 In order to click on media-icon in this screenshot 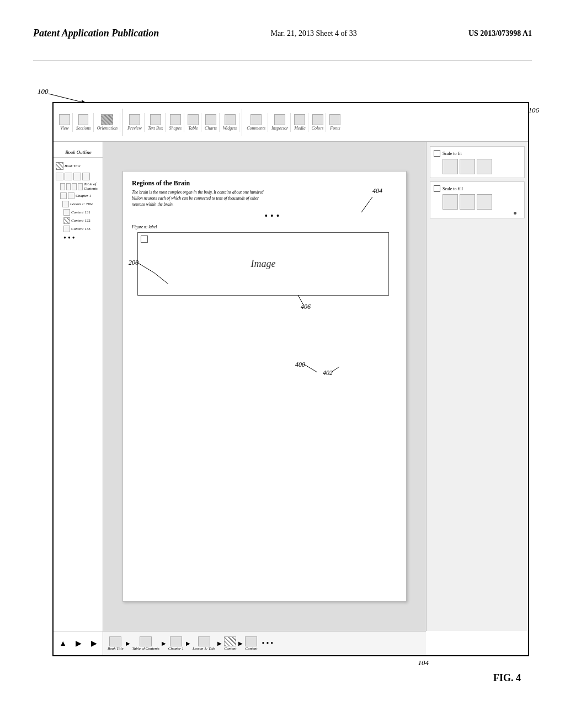, I will do `click(300, 120)`.